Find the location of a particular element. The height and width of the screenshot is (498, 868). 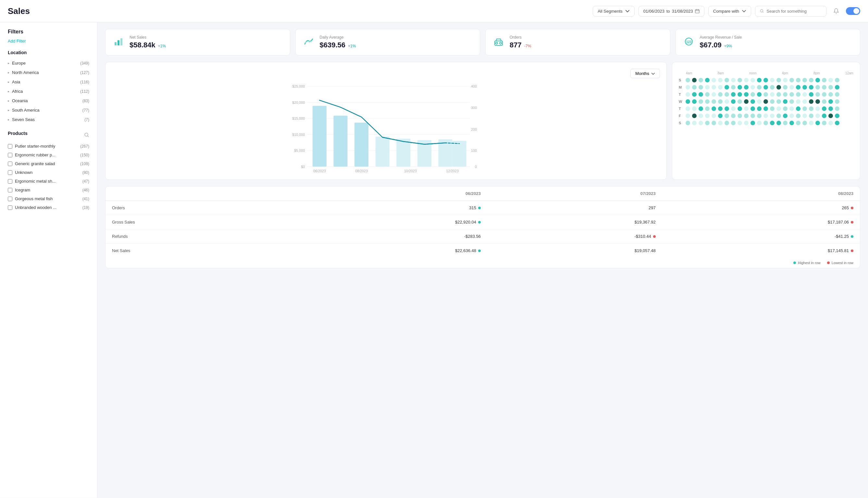

location-item: ▸Asia(116) is located at coordinates (49, 82).